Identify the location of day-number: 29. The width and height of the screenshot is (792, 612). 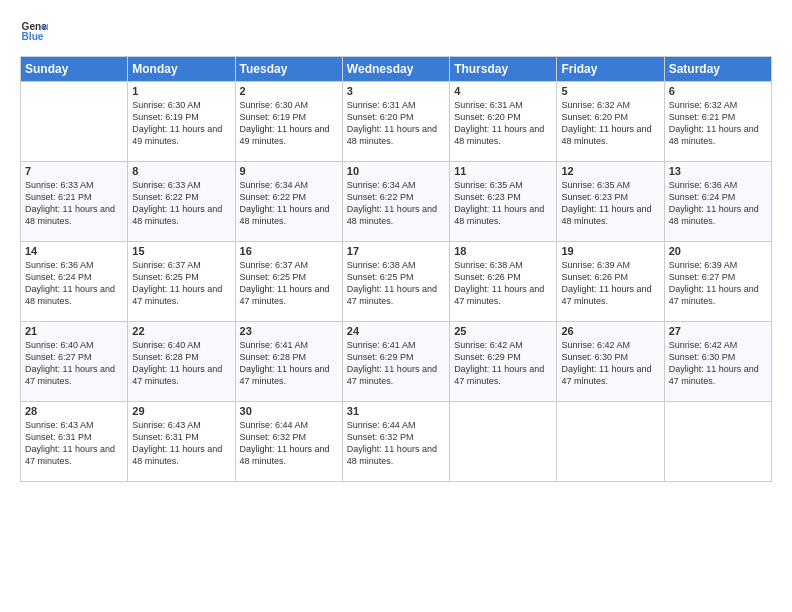
(181, 411).